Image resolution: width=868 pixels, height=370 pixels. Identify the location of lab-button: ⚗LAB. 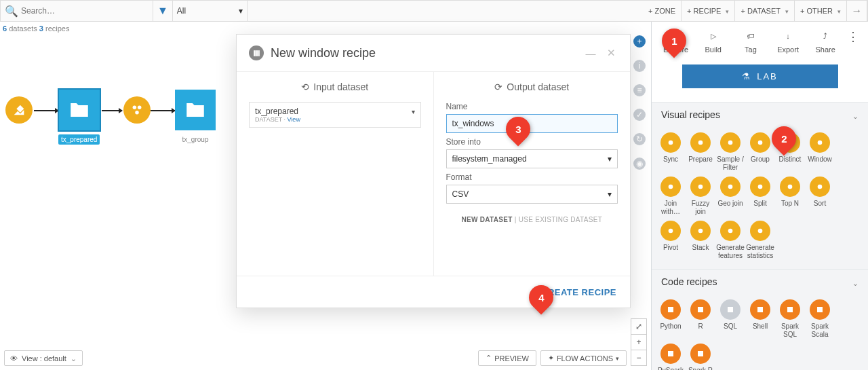
(760, 76).